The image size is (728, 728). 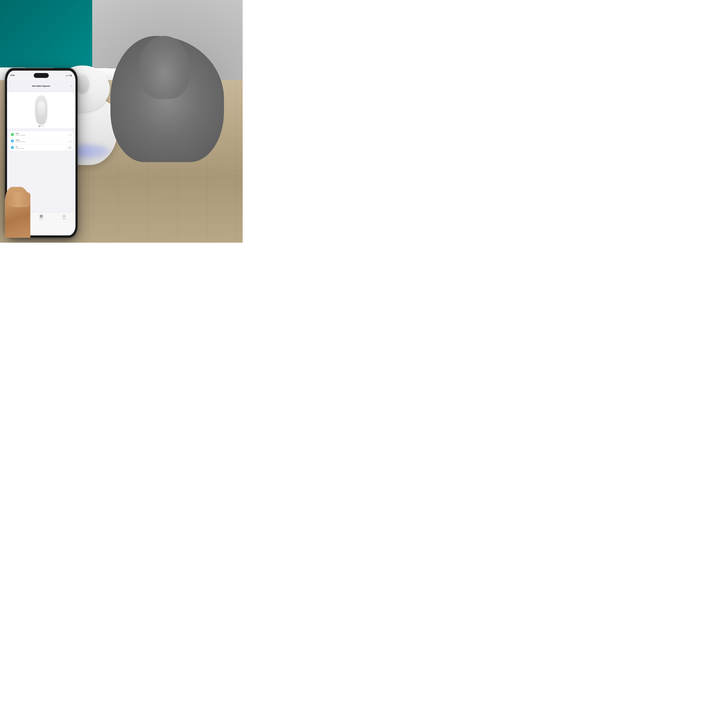 I want to click on clean-text: Clean Clean Left 5 days, so click(x=42, y=141).